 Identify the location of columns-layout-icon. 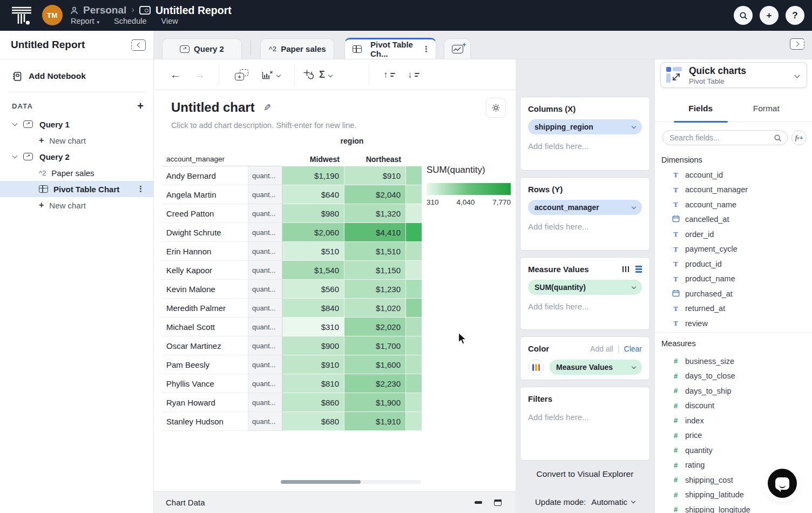
(626, 269).